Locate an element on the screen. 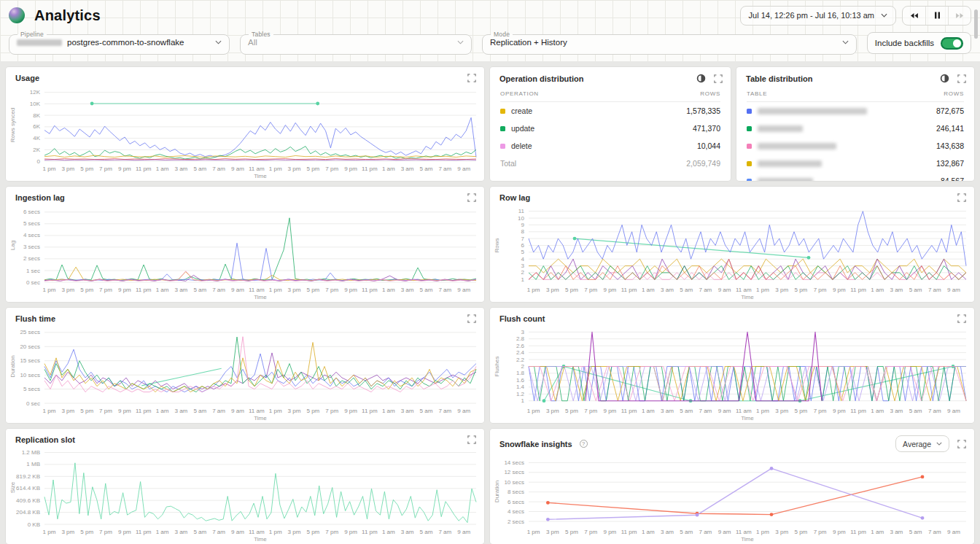 The image size is (980, 544). svg-text: 1 MB is located at coordinates (34, 464).